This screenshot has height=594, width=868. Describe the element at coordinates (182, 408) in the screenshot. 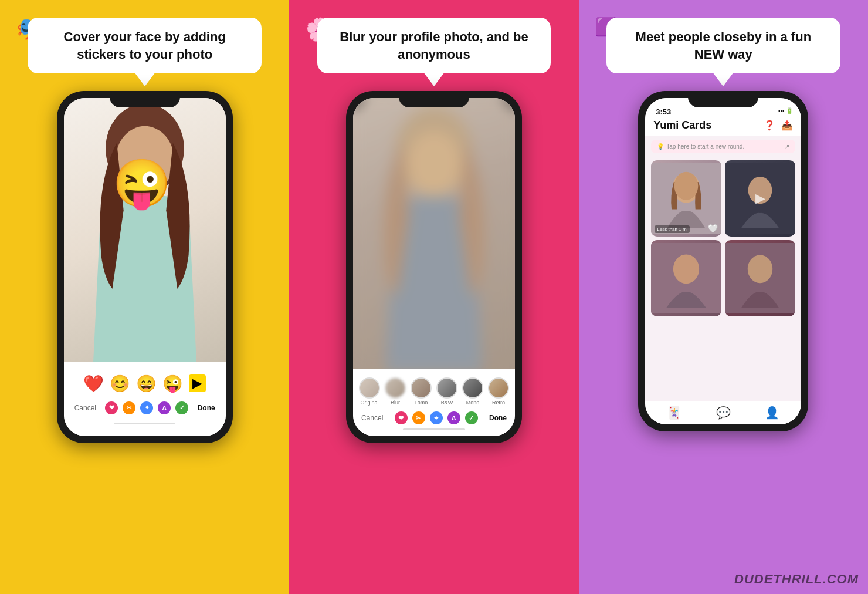

I see `tool-draw: ✓` at that location.